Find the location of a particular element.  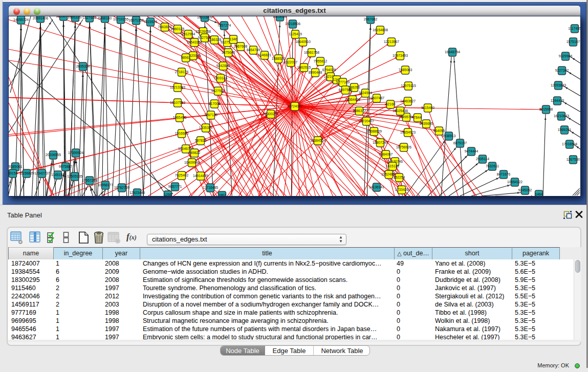

svg-text: 14055724 is located at coordinates (21, 19).